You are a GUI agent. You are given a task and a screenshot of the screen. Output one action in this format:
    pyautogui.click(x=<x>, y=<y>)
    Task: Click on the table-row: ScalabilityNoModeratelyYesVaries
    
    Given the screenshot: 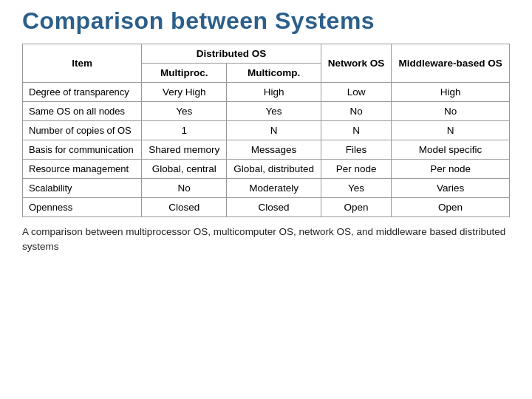 What is the action you would take?
    pyautogui.click(x=266, y=188)
    